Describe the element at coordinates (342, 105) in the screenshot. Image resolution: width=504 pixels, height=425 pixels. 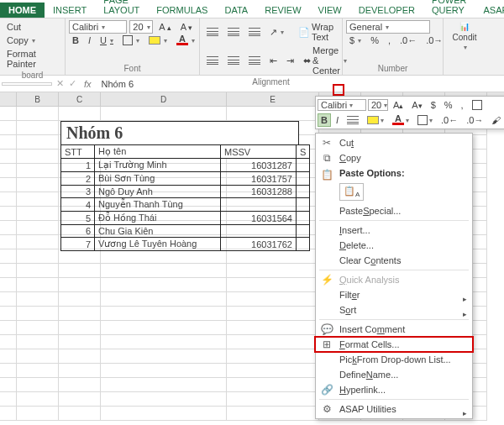
I see `mini-font-select: Calibri` at that location.